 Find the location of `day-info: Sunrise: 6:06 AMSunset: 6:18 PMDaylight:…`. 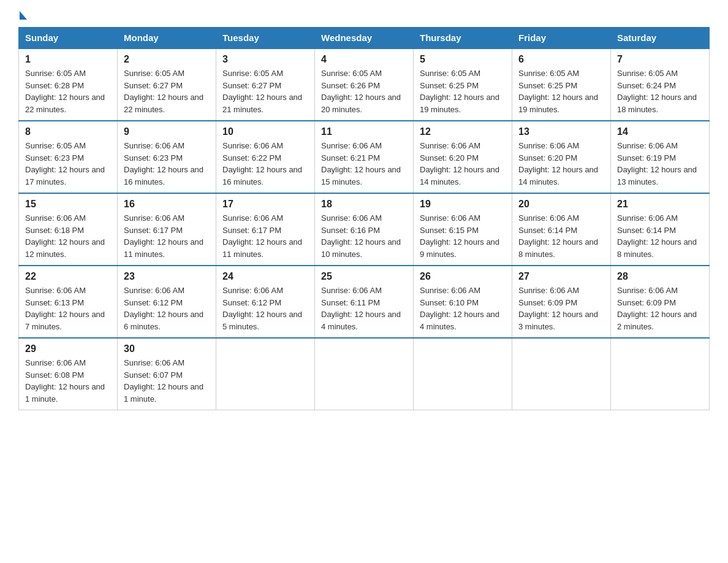

day-info: Sunrise: 6:06 AMSunset: 6:18 PMDaylight:… is located at coordinates (68, 236).